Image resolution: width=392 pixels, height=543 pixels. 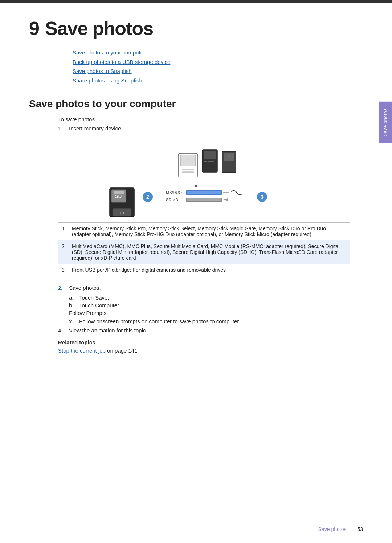 I want to click on step-2-num: 2., so click(x=64, y=288).